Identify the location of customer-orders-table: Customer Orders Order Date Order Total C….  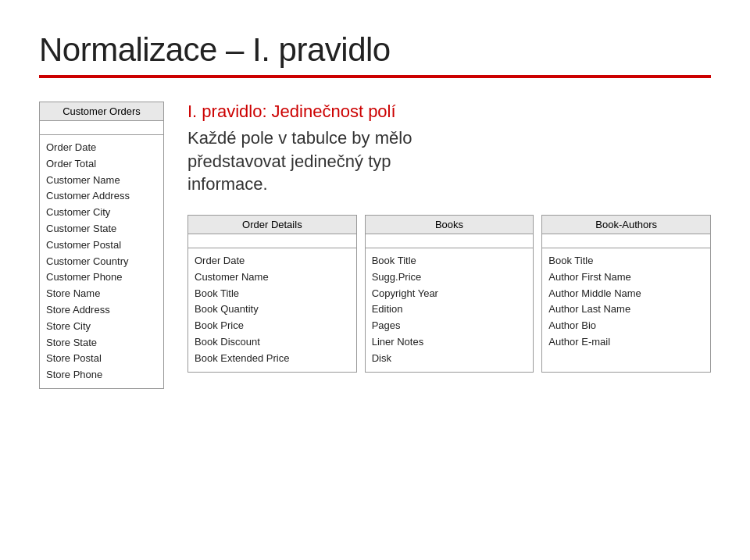
(102, 245).